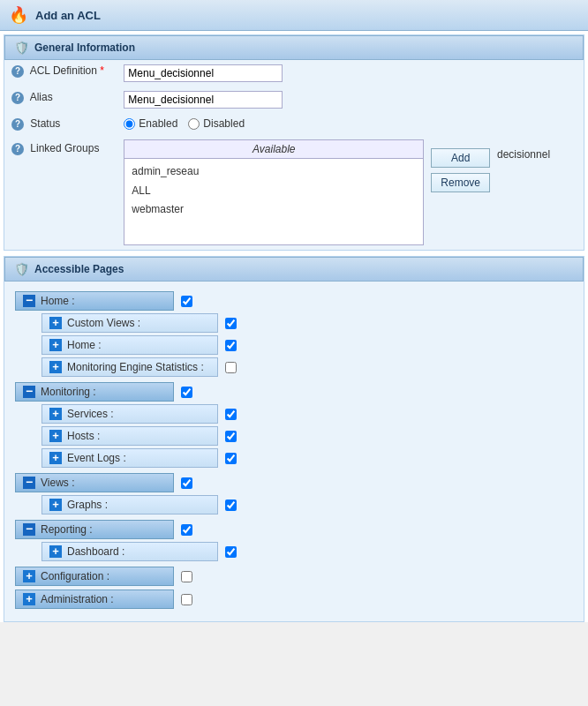 This screenshot has width=588, height=706. Describe the element at coordinates (187, 302) in the screenshot. I see `home-checkbox` at that location.